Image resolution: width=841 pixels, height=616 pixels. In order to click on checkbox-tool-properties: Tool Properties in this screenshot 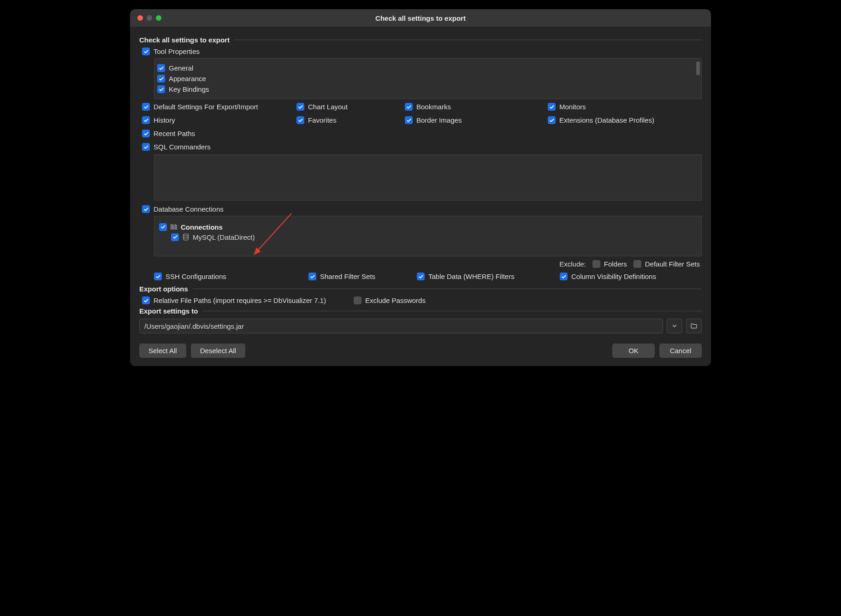, I will do `click(171, 52)`.